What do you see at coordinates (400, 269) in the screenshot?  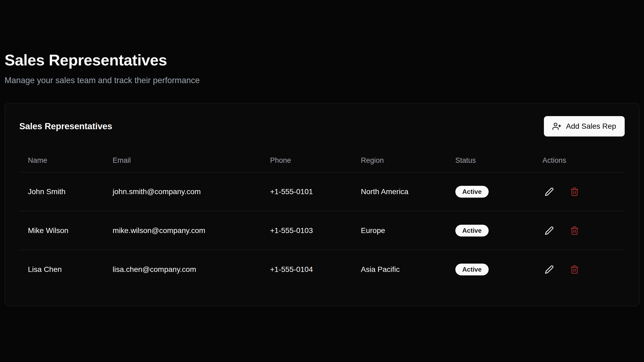 I see `cell-region: Asia Pacific` at bounding box center [400, 269].